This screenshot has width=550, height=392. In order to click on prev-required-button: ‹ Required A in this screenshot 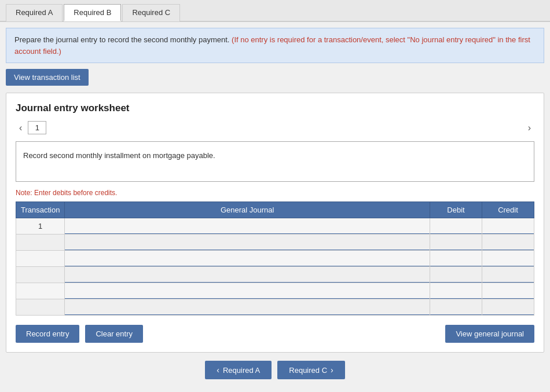, I will do `click(239, 370)`.